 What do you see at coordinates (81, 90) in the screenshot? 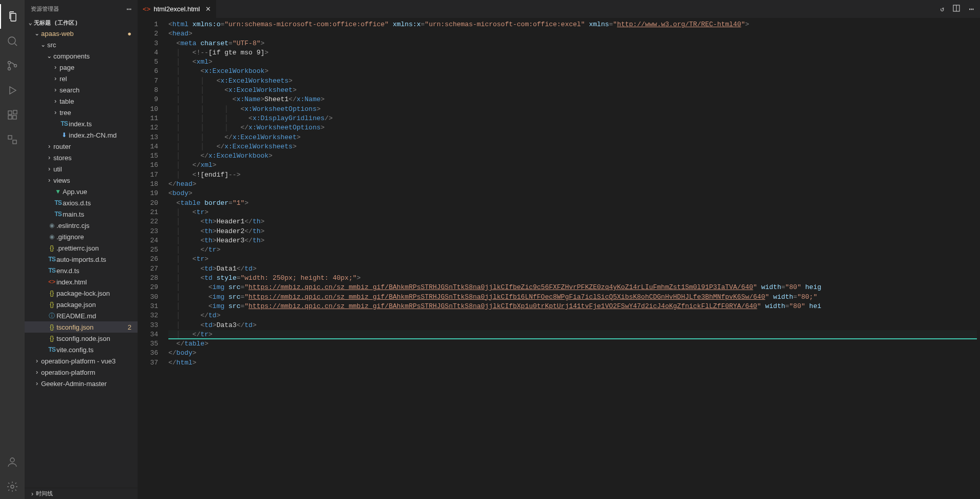
I see `folder-item: ›search` at bounding box center [81, 90].